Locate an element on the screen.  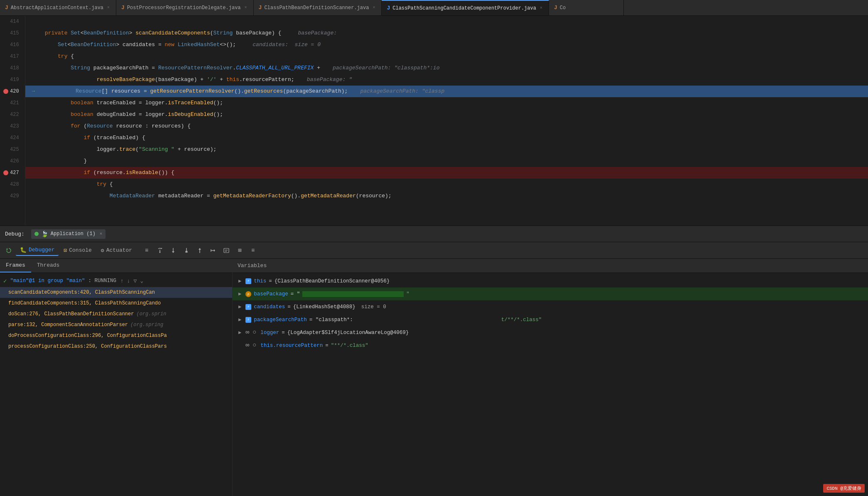
tab-post-processor: J PostProcessorRegistrationDelegate.java… is located at coordinates (185, 7).